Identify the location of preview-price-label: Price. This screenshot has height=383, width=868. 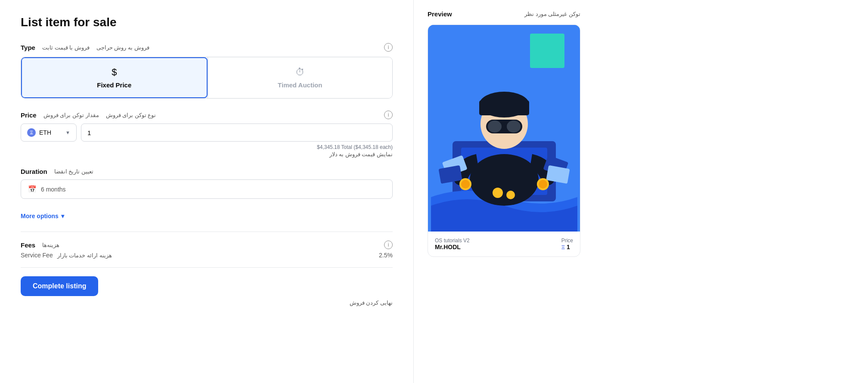
(567, 241).